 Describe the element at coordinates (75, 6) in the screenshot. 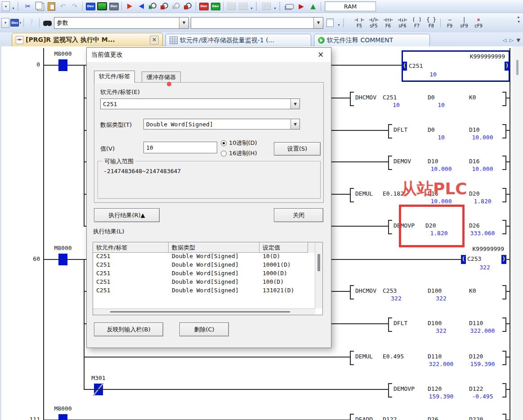

I see `redo-icon: ↷` at that location.